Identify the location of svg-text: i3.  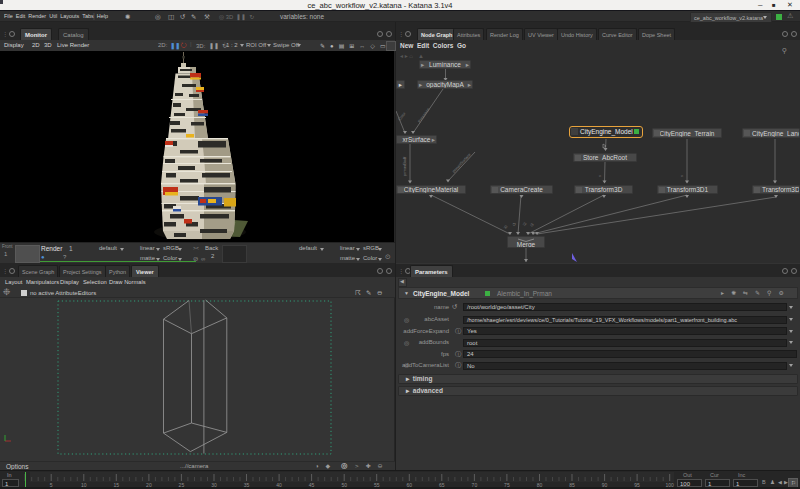
(532, 224).